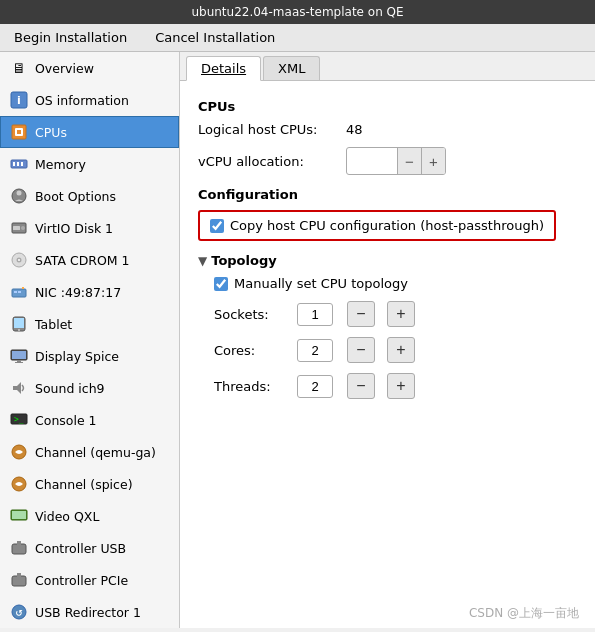 This screenshot has width=595, height=632. Describe the element at coordinates (377, 226) in the screenshot. I see `copy-host-config-box: Copy host CPU configuration (host-passth…` at that location.